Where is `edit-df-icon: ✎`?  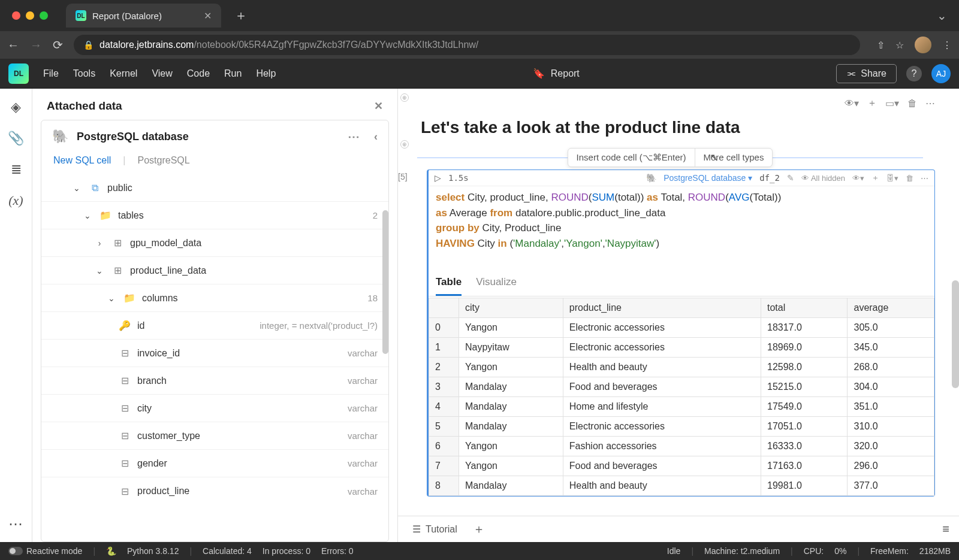 edit-df-icon: ✎ is located at coordinates (791, 178).